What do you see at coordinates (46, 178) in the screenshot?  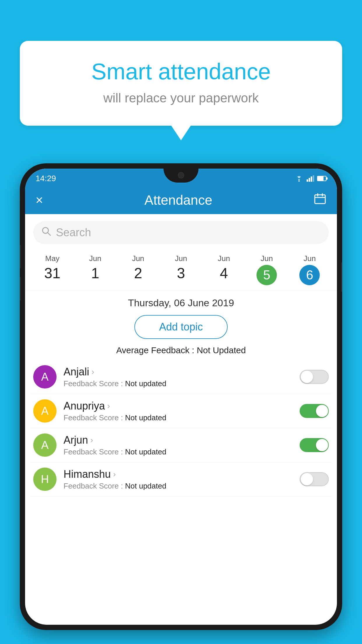 I see `status-time: 14:29` at bounding box center [46, 178].